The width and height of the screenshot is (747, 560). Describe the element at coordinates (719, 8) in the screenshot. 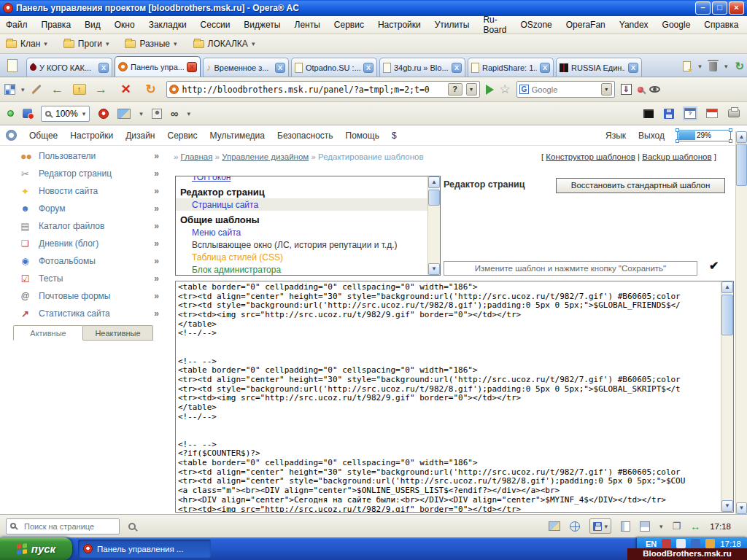

I see `maximize-button: □` at that location.